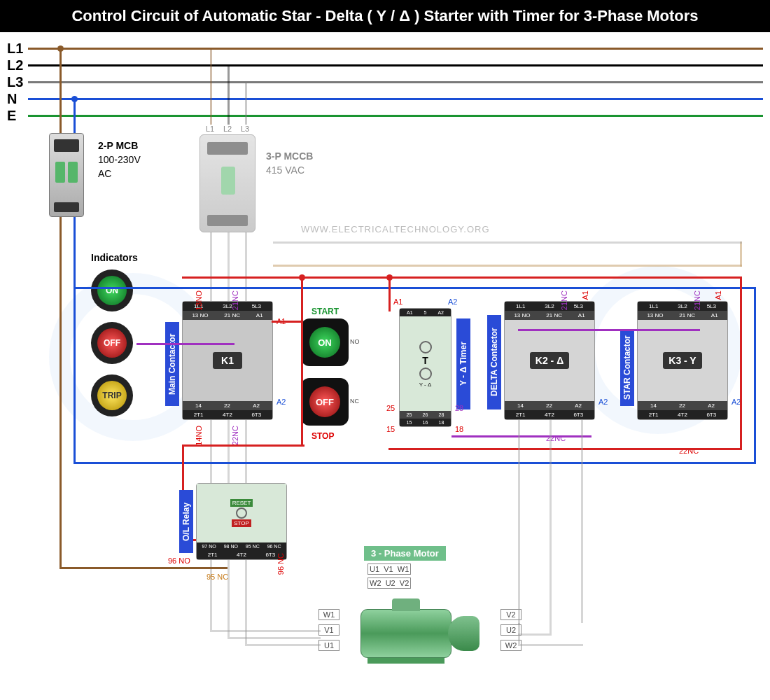 This screenshot has width=770, height=700. Describe the element at coordinates (199, 301) in the screenshot. I see `k1-13no: 13NO` at that location.